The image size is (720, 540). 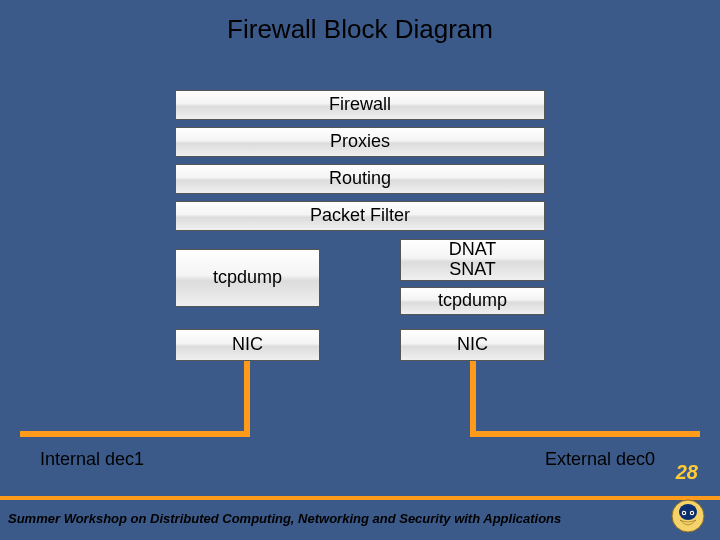 I want to click on slide-number: 28, so click(x=687, y=472).